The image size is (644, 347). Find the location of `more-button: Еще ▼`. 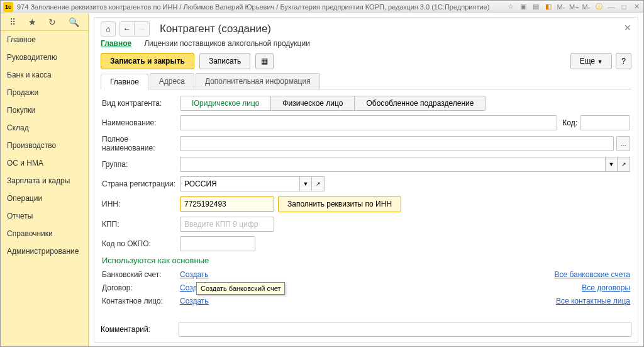

more-button: Еще ▼ is located at coordinates (591, 61).